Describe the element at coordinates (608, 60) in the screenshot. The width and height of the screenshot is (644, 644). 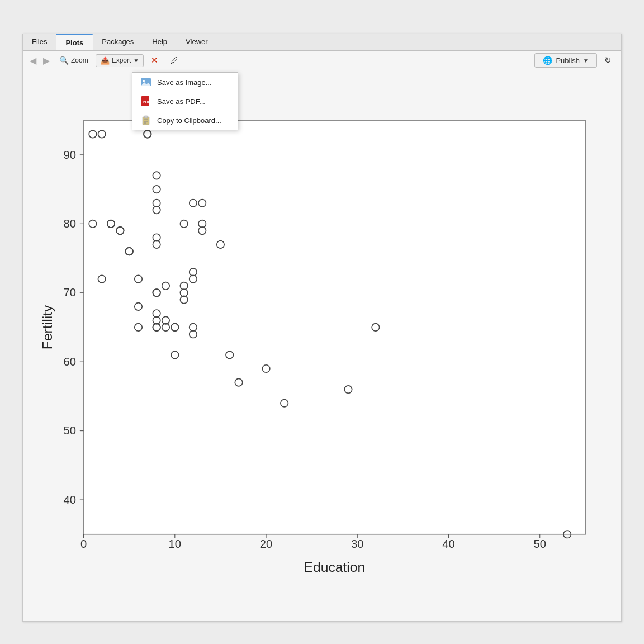
I see `refresh-button: ↻` at that location.